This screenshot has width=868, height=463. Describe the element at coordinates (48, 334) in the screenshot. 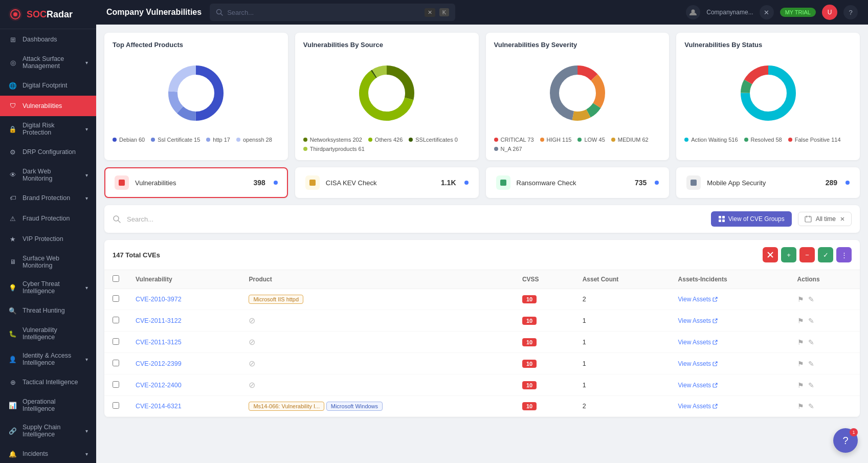

I see `sidebar-item-vuln-intel: 🐛 Vulnerability Intelligence` at that location.